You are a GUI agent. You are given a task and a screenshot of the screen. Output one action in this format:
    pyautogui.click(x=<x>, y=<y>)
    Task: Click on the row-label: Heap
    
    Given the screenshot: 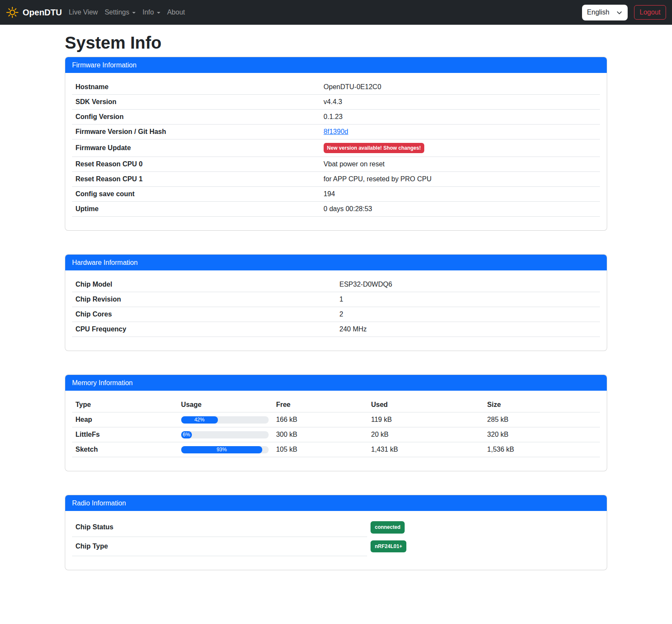 What is the action you would take?
    pyautogui.click(x=125, y=420)
    